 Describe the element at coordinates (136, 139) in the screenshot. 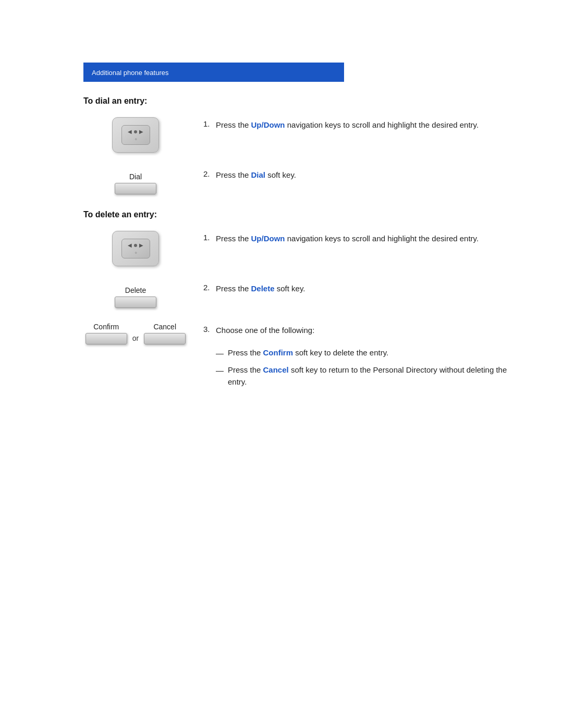

I see `nav-label: ⬦` at that location.